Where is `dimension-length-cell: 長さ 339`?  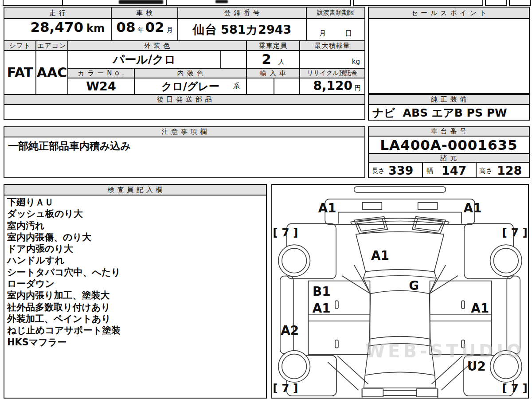 dimension-length-cell: 長さ 339 is located at coordinates (395, 170).